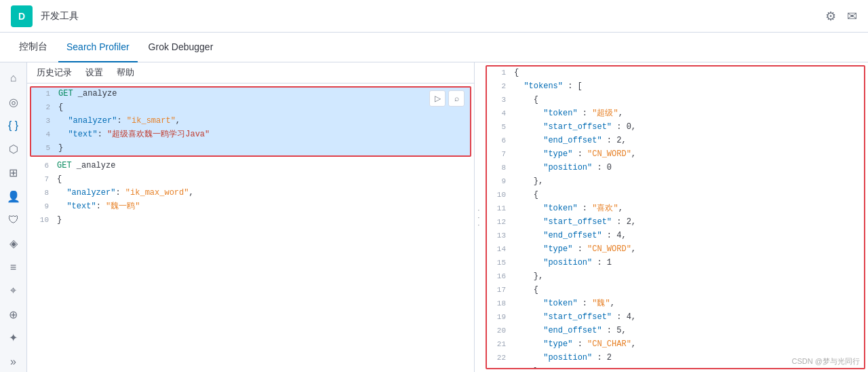  What do you see at coordinates (675, 209) in the screenshot?
I see `output-line-11: 11 "token" : "喜欢",` at bounding box center [675, 209].